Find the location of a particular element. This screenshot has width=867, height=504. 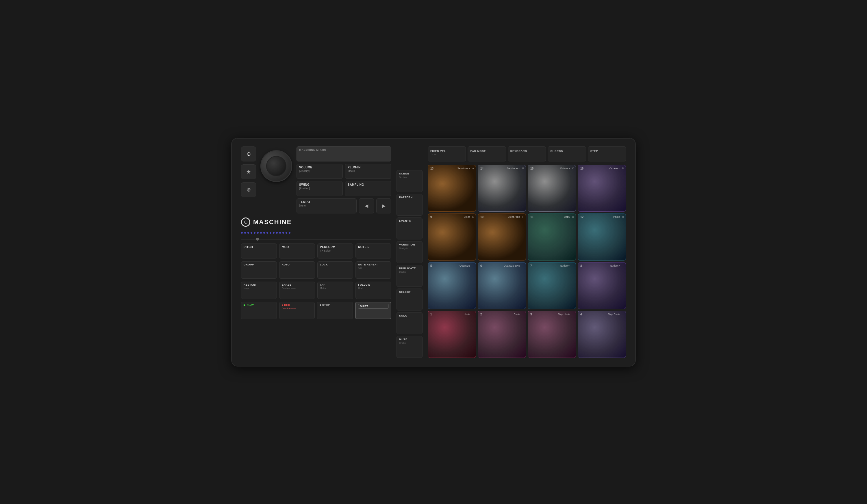

pad-9: 9 Clear E is located at coordinates (452, 237).